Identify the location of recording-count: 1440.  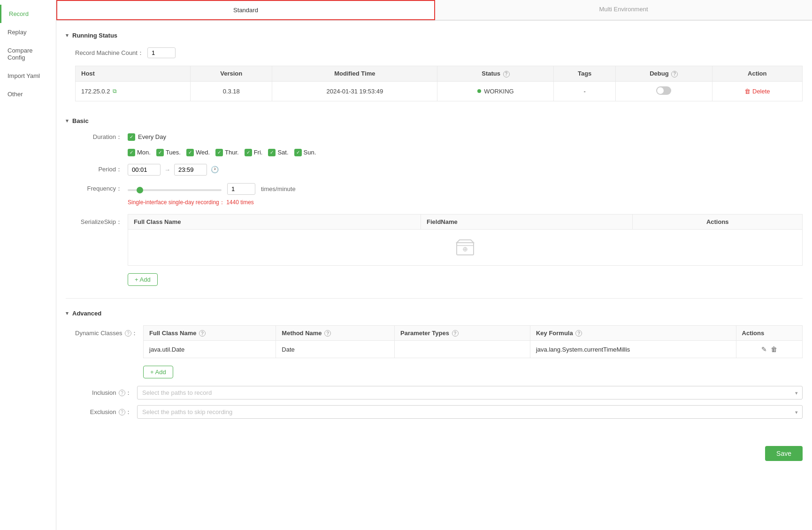
(233, 202).